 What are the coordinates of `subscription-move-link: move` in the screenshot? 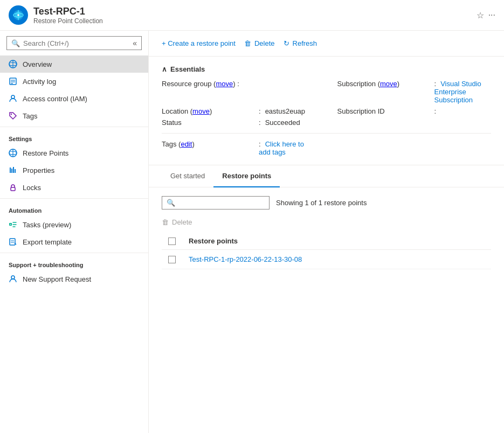 It's located at (389, 84).